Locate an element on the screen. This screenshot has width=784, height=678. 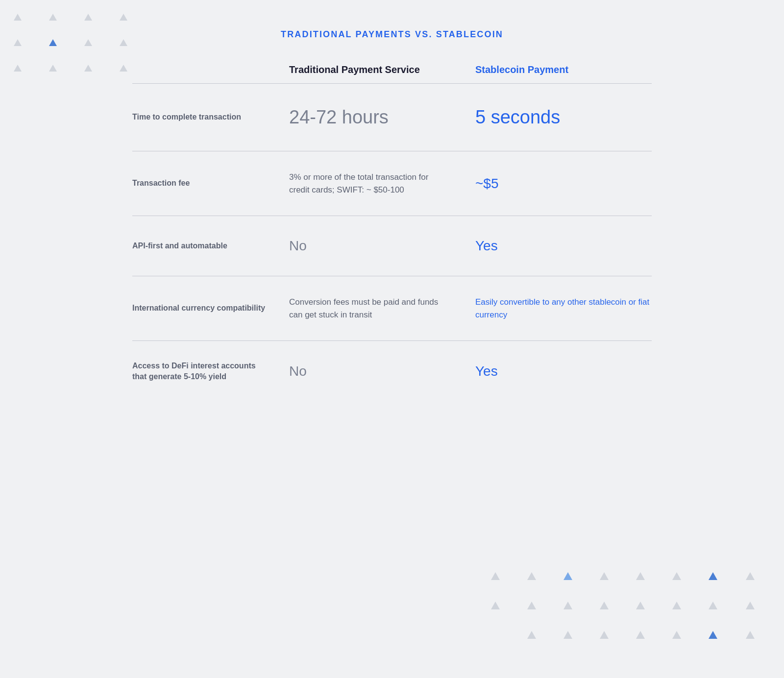
row-defi-stablecoin: Yes is located at coordinates (559, 371).